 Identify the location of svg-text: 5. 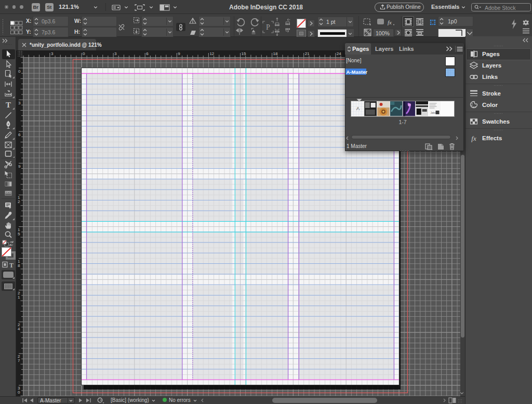
(19, 234).